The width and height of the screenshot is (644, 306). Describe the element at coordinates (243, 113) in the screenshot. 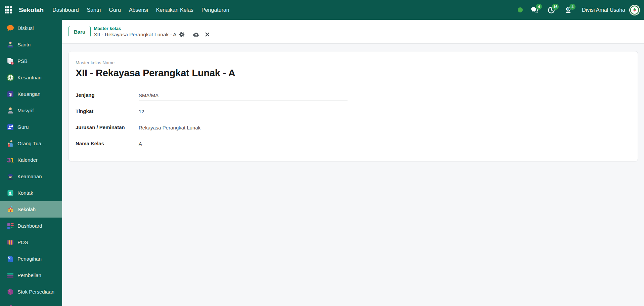

I see `tingkat-field: 12` at that location.